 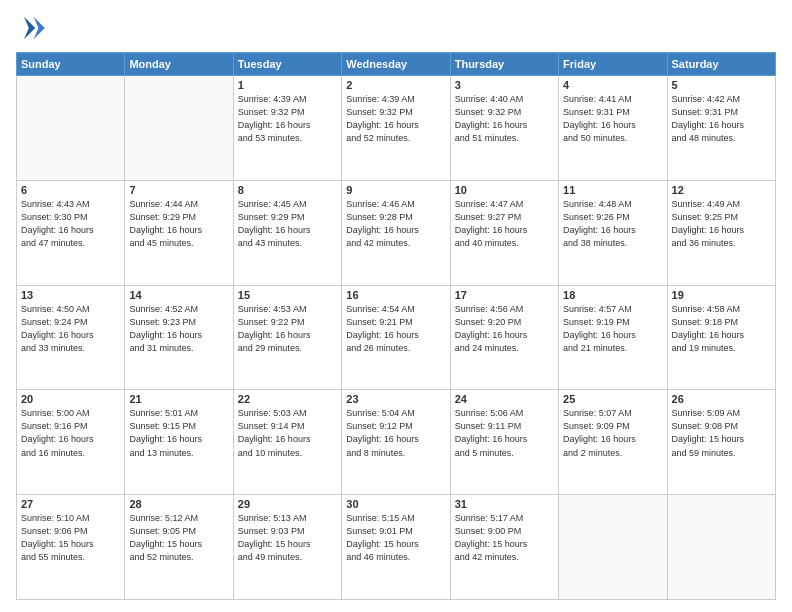 What do you see at coordinates (70, 190) in the screenshot?
I see `day-number: 6` at bounding box center [70, 190].